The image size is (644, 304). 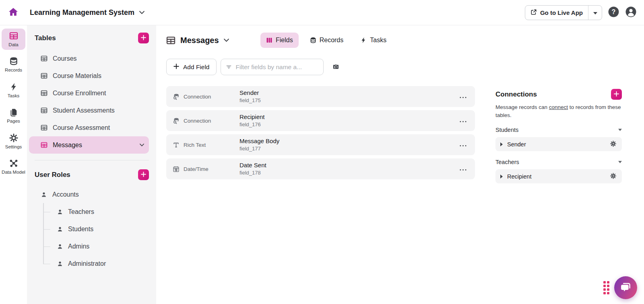 I want to click on role-item-label: Teachers, so click(x=81, y=212).